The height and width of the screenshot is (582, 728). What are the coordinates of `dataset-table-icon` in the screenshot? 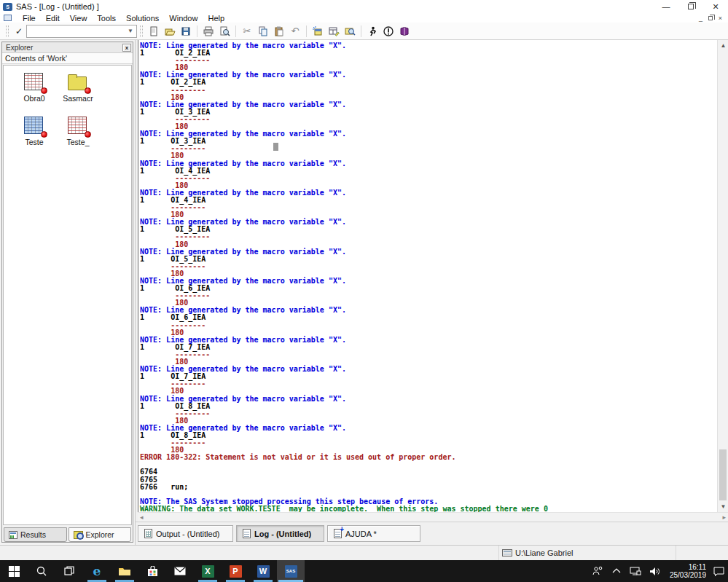 It's located at (34, 126).